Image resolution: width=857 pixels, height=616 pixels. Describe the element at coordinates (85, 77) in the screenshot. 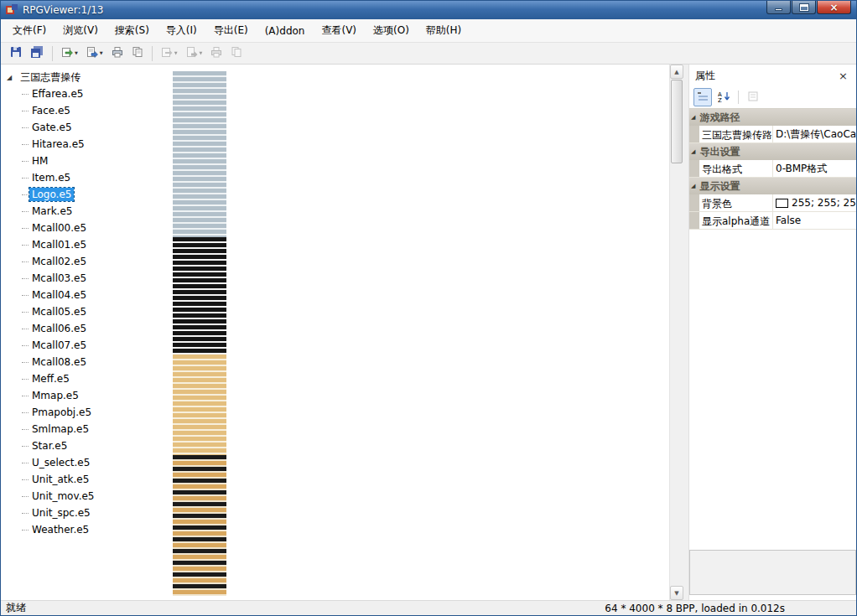

I see `tree-root: ◢ 三国志曹操传` at that location.